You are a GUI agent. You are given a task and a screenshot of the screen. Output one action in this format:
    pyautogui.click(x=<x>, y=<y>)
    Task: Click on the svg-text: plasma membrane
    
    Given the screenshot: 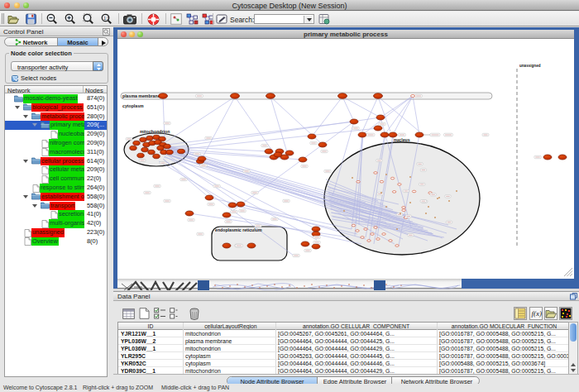 What is the action you would take?
    pyautogui.click(x=141, y=96)
    